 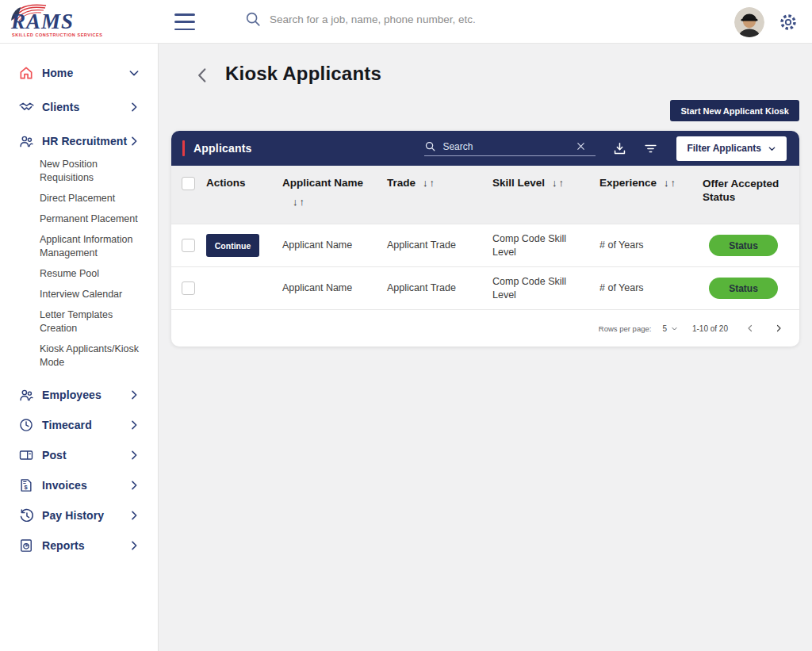 I want to click on global-search-input, so click(x=412, y=19).